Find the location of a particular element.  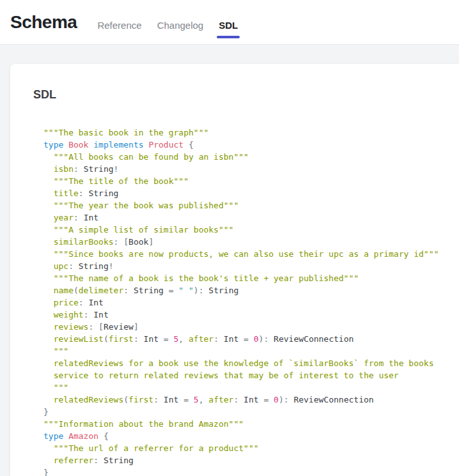

code-line: """Information about the brand Amazon""" is located at coordinates (244, 424).